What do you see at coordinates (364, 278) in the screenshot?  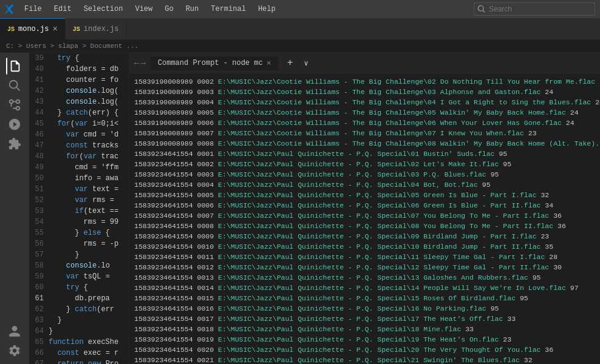 I see `terminal-line: 15839234641554 0013 E:\MUSIC\Jazz\Paul Q…` at bounding box center [364, 278].